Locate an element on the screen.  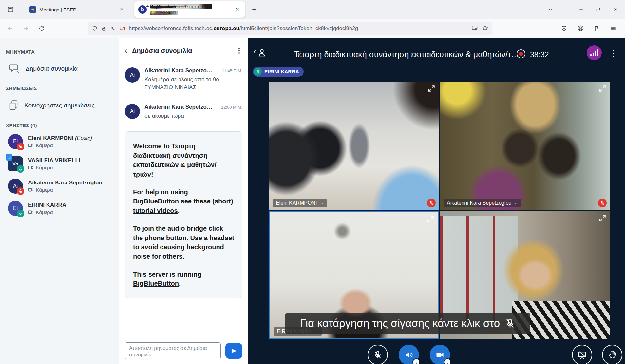
recording-indicator is located at coordinates (521, 54).